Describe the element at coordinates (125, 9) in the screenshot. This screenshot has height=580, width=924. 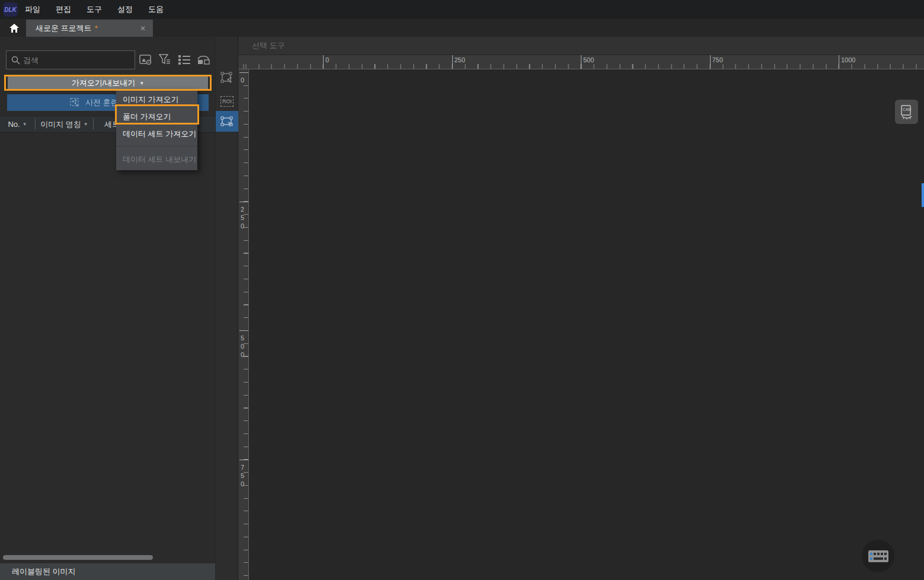
I see `menu-settings: 설정` at that location.